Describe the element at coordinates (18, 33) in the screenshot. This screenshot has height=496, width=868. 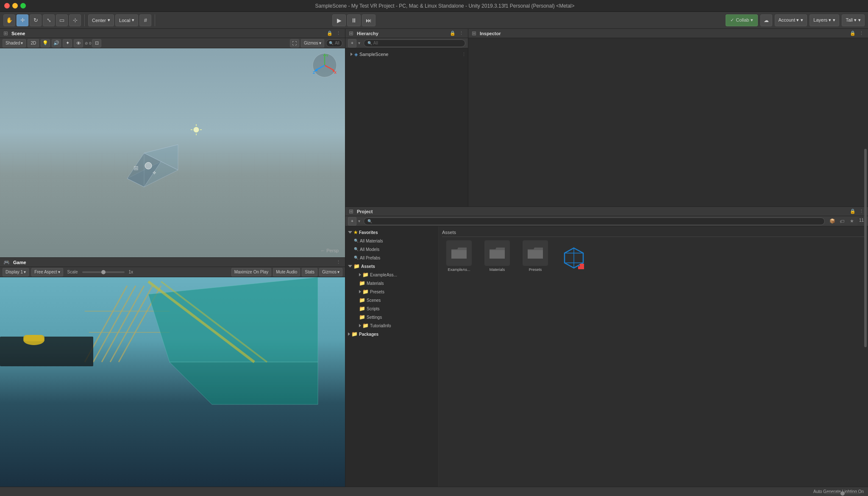
I see `scene-tab: Scene` at that location.